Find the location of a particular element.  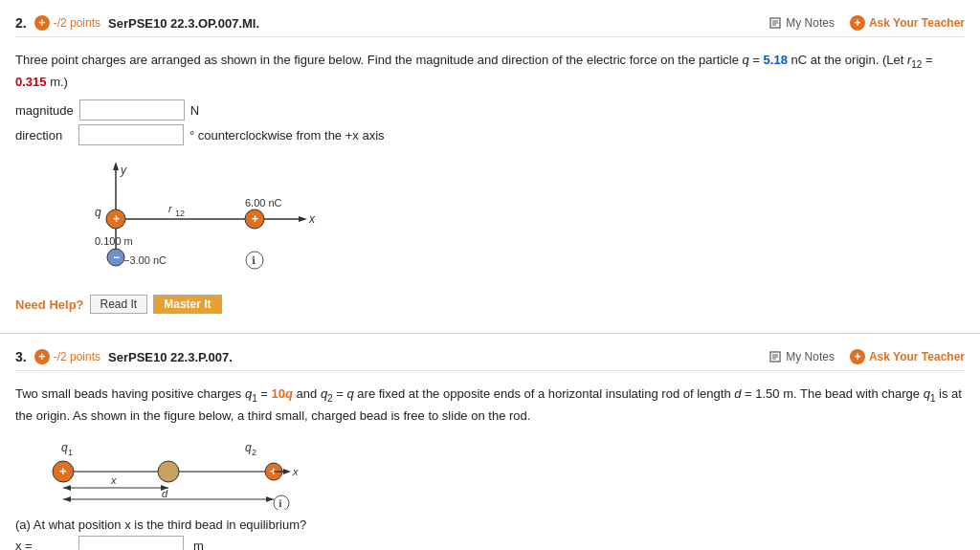

question-3-points-label: -/2 points is located at coordinates (77, 357).